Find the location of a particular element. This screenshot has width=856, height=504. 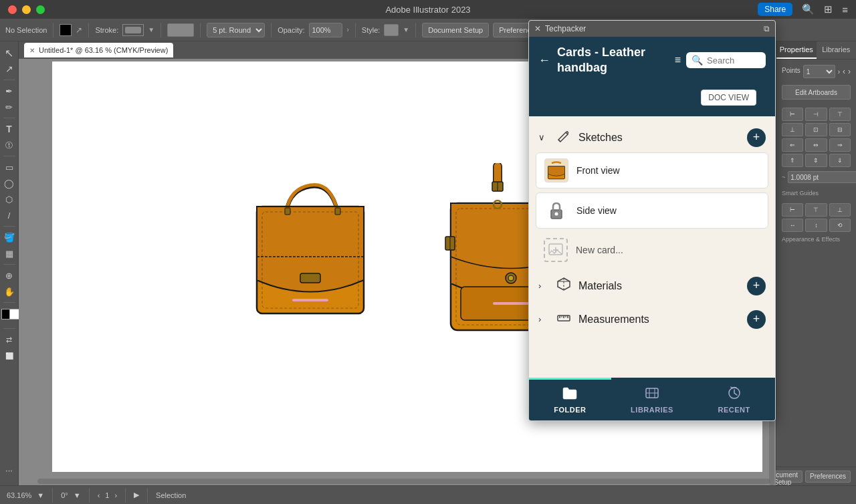

increment-input is located at coordinates (822, 177).